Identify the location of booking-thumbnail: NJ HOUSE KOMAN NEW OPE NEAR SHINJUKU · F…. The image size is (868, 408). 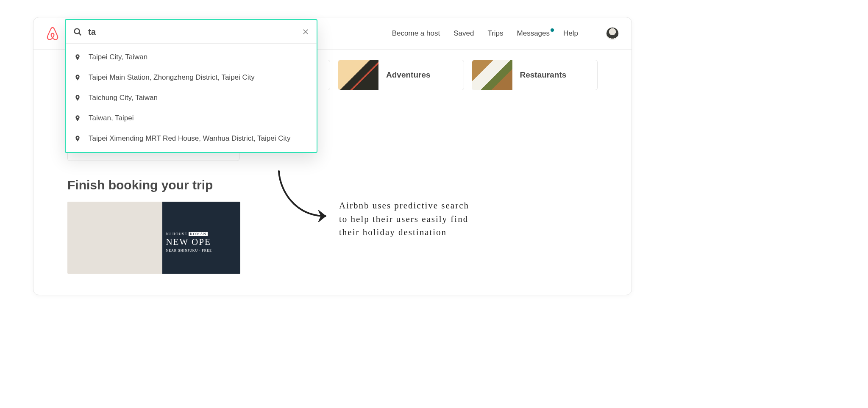
(154, 238).